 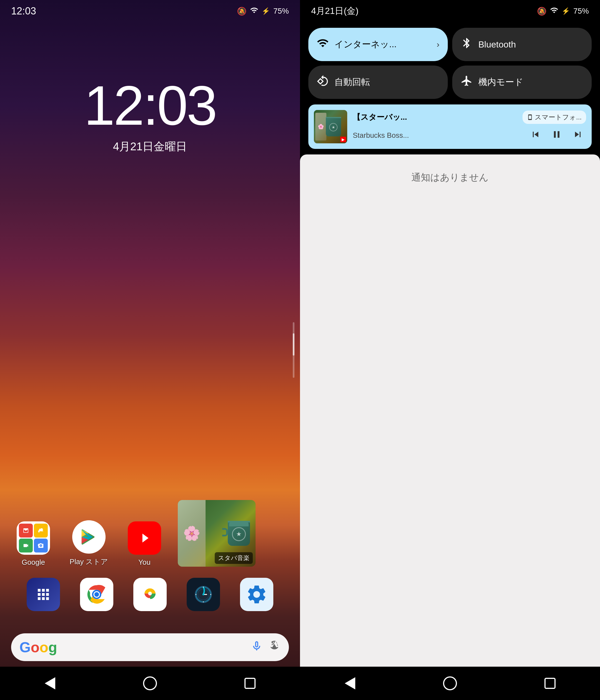 What do you see at coordinates (321, 127) in the screenshot?
I see `thumb-flowers: 🌸` at bounding box center [321, 127].